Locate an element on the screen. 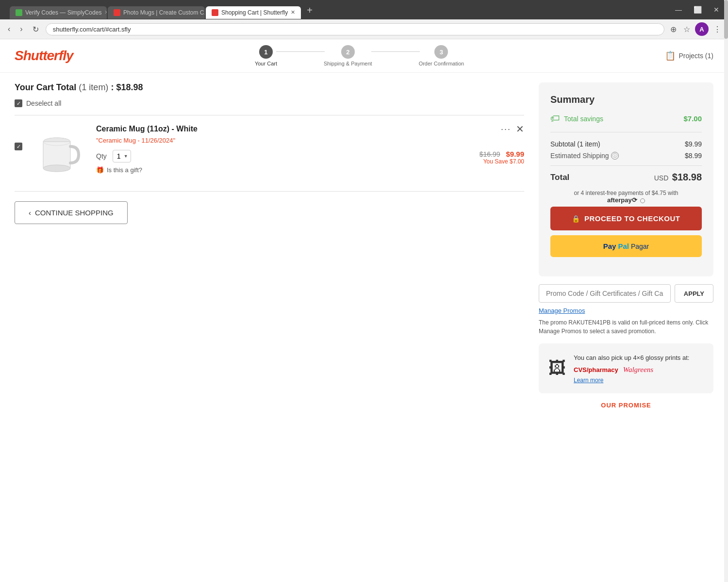 Image resolution: width=728 pixels, height=582 pixels. item-remove-button: ✕ is located at coordinates (520, 129).